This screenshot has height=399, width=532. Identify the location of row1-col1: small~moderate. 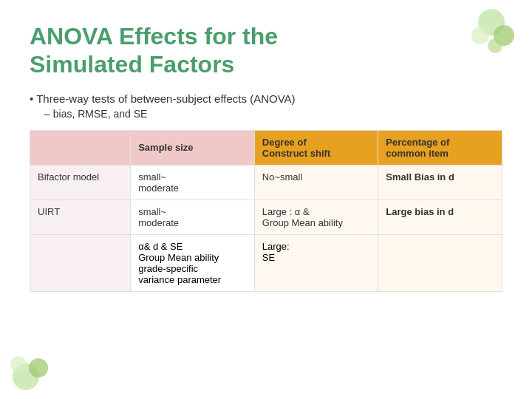
(193, 182).